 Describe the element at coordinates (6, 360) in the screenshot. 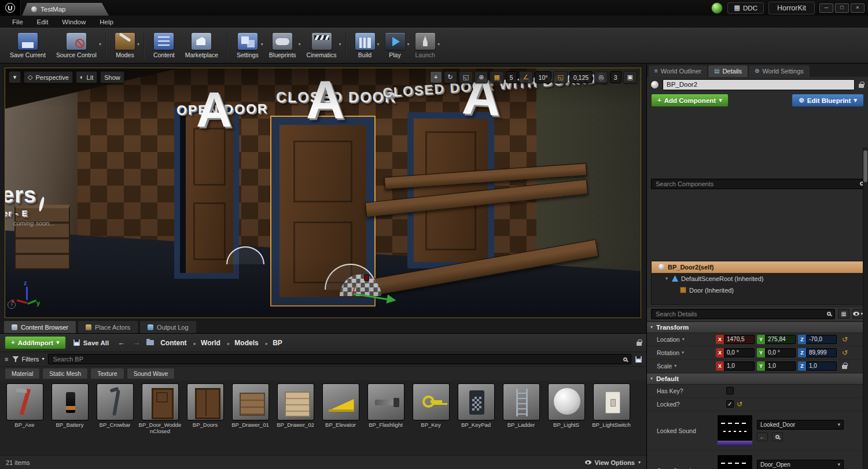

I see `sources-panel-toggle-icon` at that location.